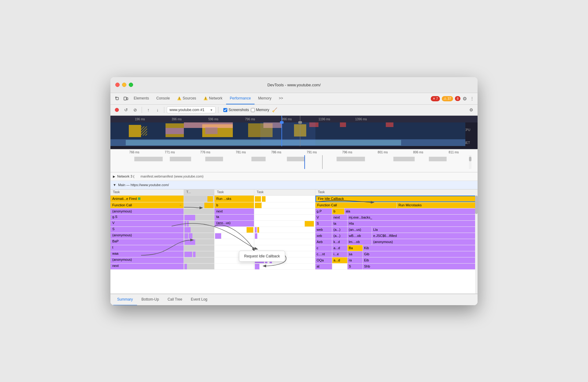 The height and width of the screenshot is (382, 588). Describe the element at coordinates (225, 110) in the screenshot. I see `screenshots-checkbox` at that location.